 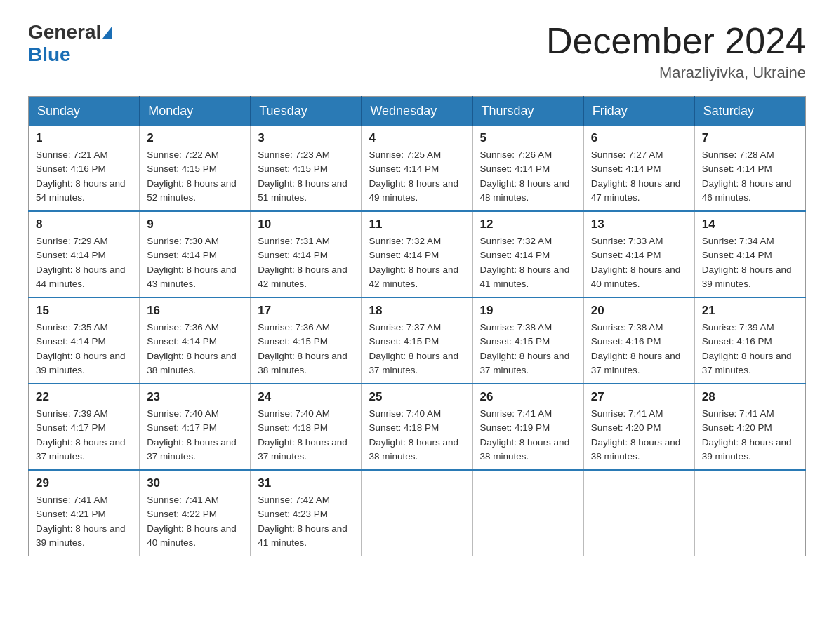 I want to click on calendar-day-cell: 21Sunrise: 7:39 AMSunset: 4:16 PMDayligh…, so click(x=750, y=341).